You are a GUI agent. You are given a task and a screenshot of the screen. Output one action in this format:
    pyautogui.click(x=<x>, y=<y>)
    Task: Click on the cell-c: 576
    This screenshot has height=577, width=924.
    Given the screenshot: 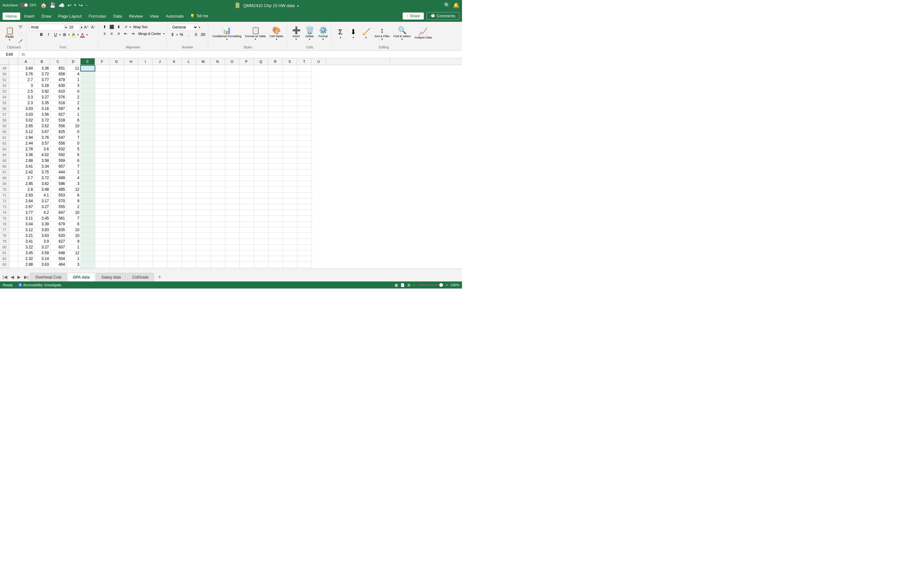 What is the action you would take?
    pyautogui.click(x=58, y=97)
    